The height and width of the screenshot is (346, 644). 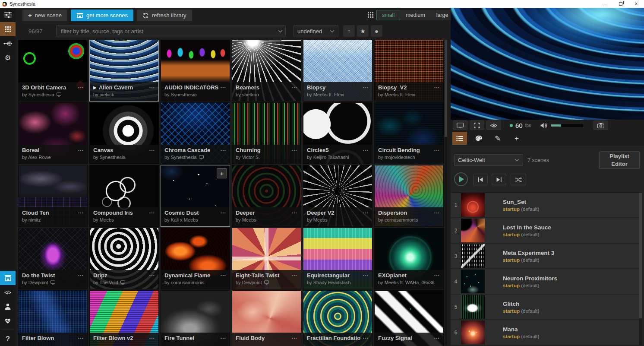 I want to click on scene-tile: EXOplanet ••• by Meebs ft. WAHa_06x36, so click(x=409, y=258).